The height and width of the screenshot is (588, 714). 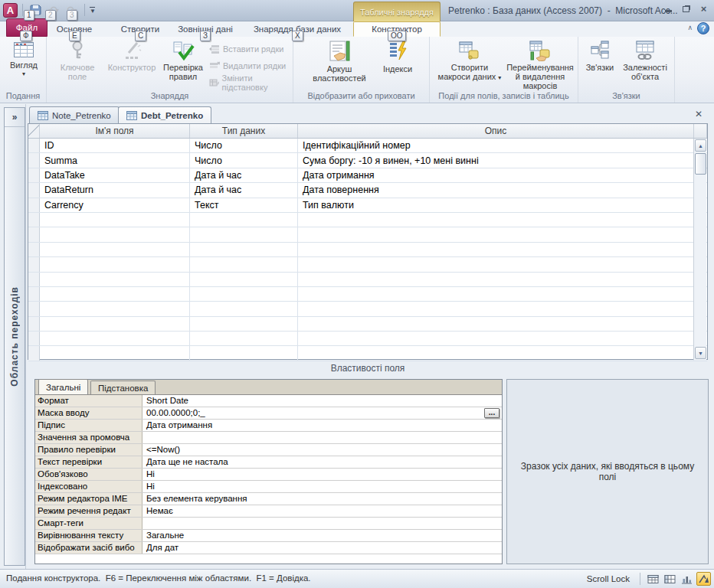 I want to click on property-value: Загальне, so click(x=322, y=536).